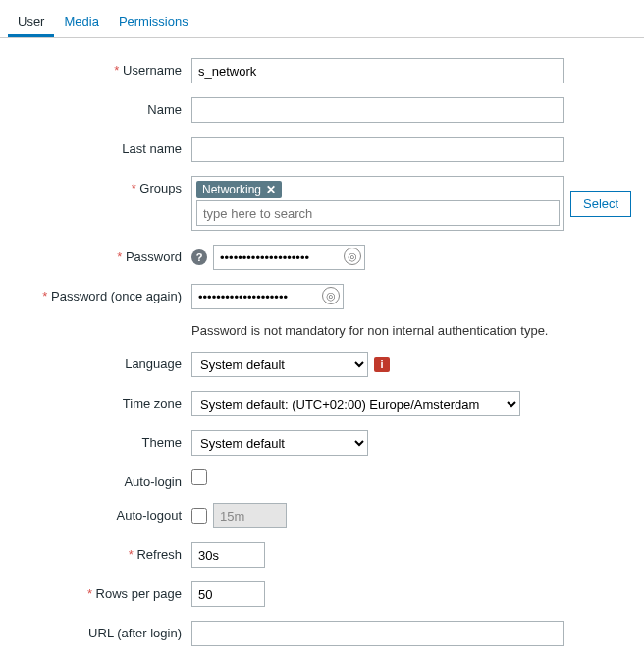  I want to click on label-password: Password, so click(100, 254).